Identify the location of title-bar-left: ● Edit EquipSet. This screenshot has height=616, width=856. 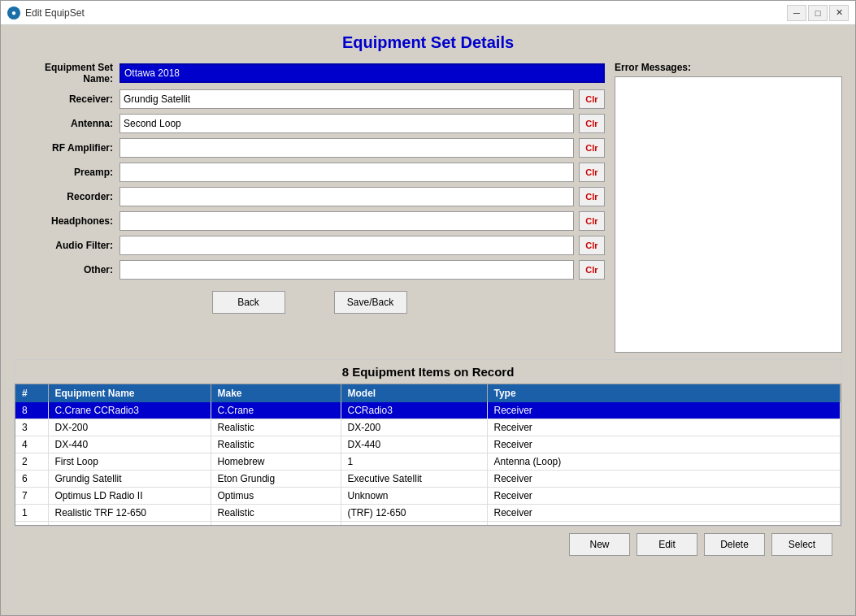
(46, 13).